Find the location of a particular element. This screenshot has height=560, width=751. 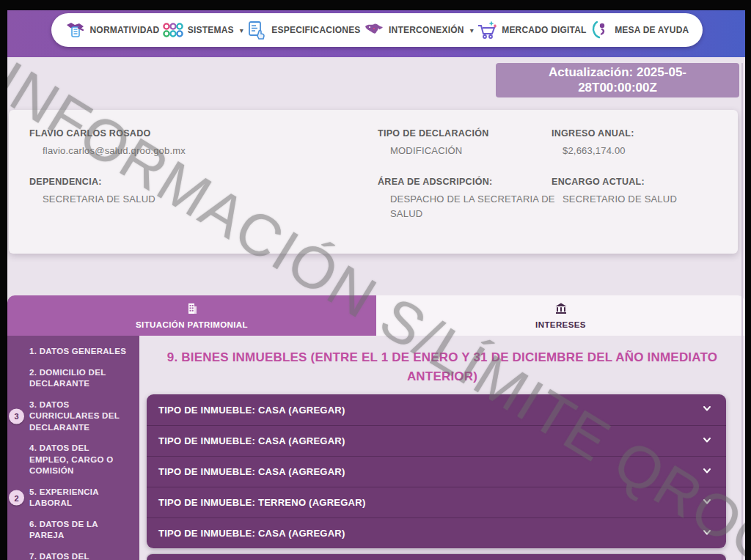

accordion-tipo-inmueble-5: TIPO DE INMUEBLE: CASA (AGREGAR) is located at coordinates (436, 533).